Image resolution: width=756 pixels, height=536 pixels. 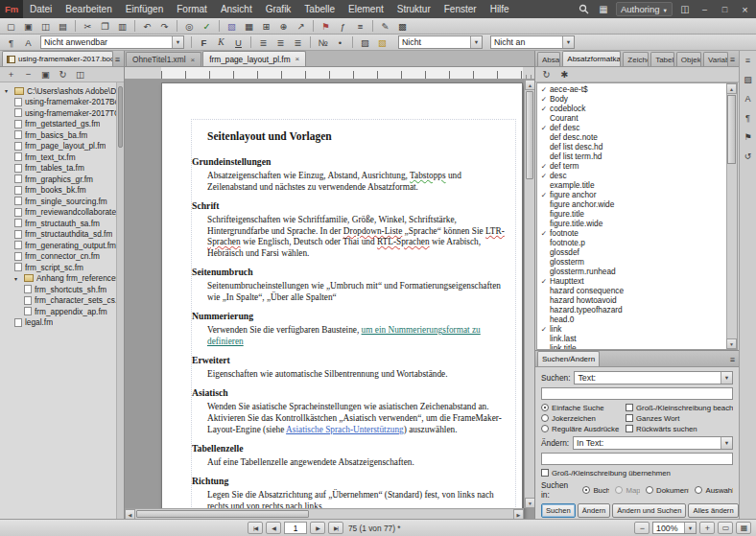 What do you see at coordinates (58, 223) in the screenshot?
I see `book-tree-item: frm_structauth_sa.fm` at bounding box center [58, 223].